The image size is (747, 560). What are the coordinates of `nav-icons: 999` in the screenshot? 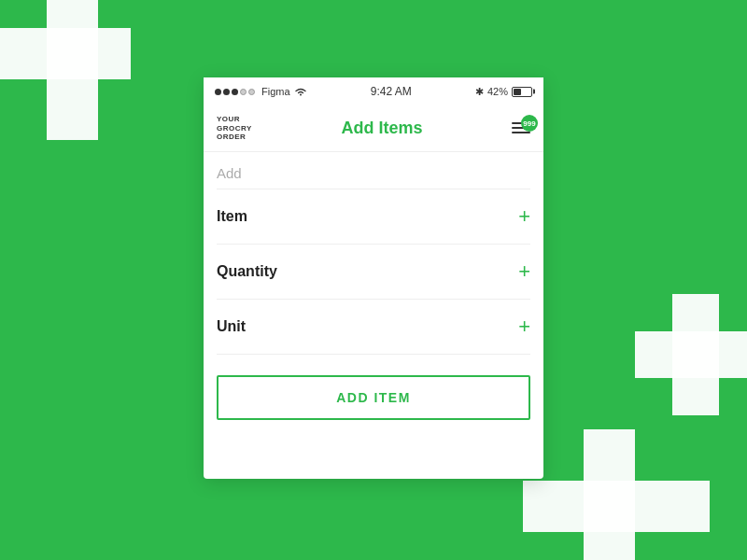 It's located at (521, 128).